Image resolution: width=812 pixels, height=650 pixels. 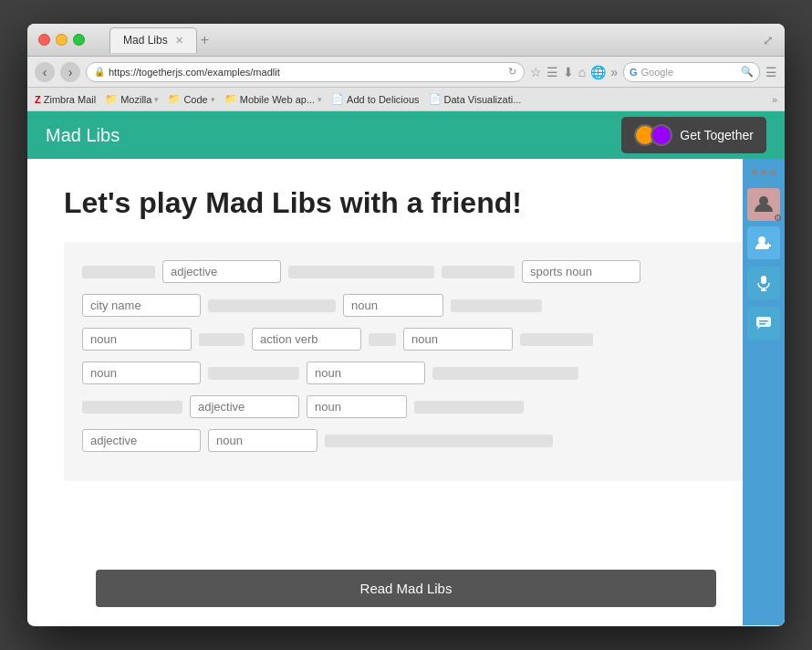 What do you see at coordinates (78, 40) in the screenshot?
I see `maximize-button` at bounding box center [78, 40].